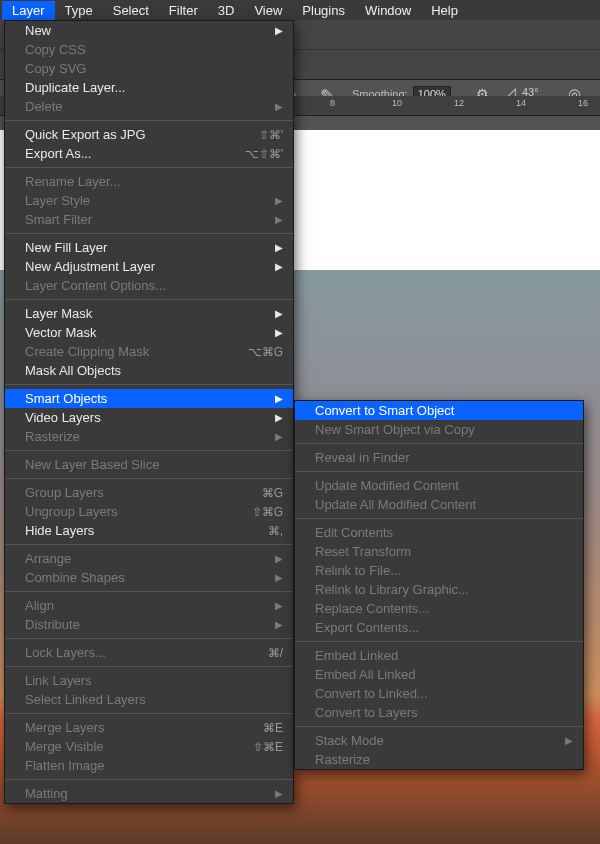  I want to click on smart-menu-item-update-all-modified-content: Update All Modified Content, so click(439, 504).